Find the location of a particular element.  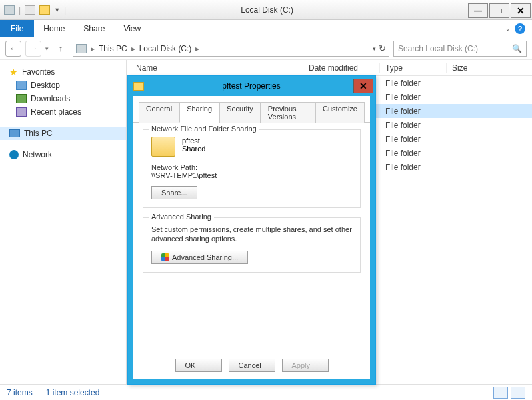

expand-ribbon-icon: ⌄ is located at coordinates (508, 29).